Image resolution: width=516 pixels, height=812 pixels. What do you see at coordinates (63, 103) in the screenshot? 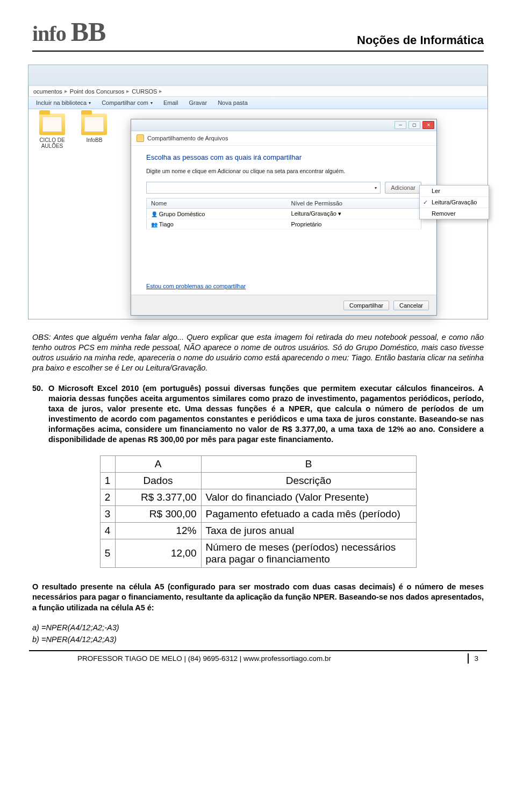
I see `toolbar-include: Incluir na biblioteca ▾` at bounding box center [63, 103].